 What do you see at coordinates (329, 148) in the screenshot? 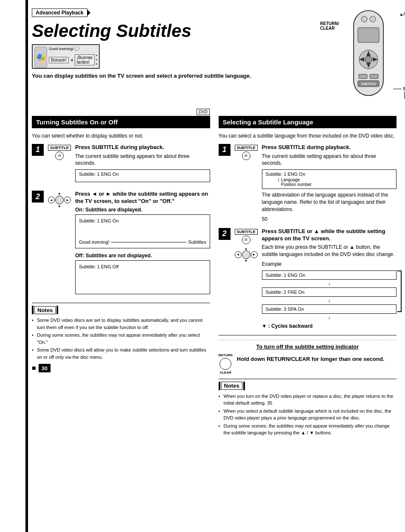
I see `right-step-1-title: Press SUBTITLE during playback.` at bounding box center [329, 148].